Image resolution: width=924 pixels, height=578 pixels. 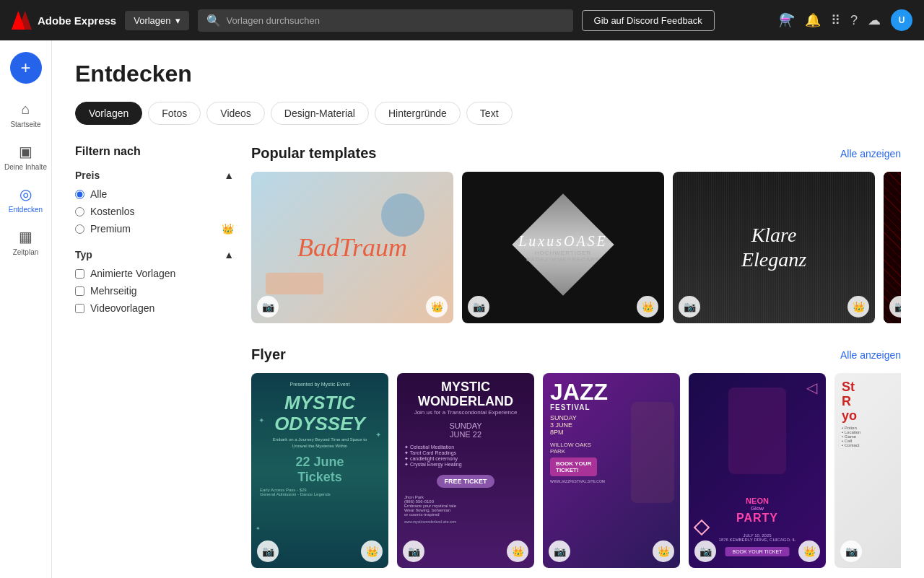 What do you see at coordinates (320, 470) in the screenshot?
I see `template-card-mystic-odyssey: Presented by Mystic Event MYSTICODYSSEY …` at bounding box center [320, 470].